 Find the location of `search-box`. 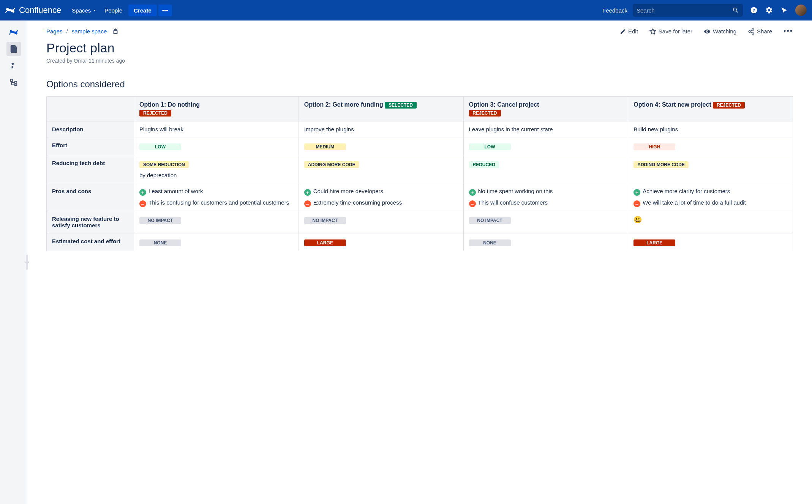

search-box is located at coordinates (688, 10).